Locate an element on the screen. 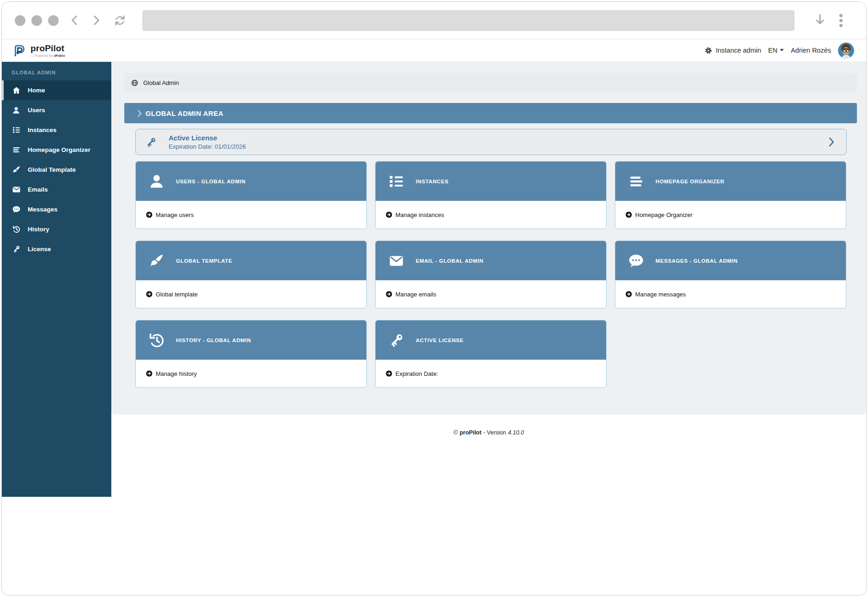 Image resolution: width=868 pixels, height=597 pixels. breadcrumb: Global Admin is located at coordinates (491, 83).